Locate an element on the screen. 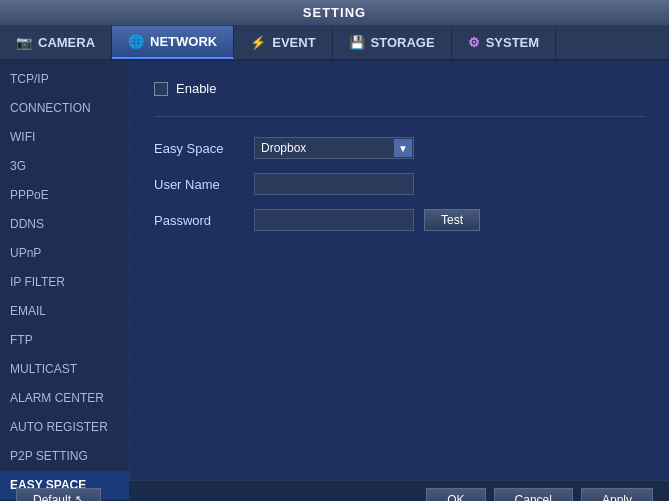  tab-bar: 📷 CAMERA 🌐 NETWORK ⚡ EVENT 💾 STORAGE ⚙ S… is located at coordinates (334, 44).